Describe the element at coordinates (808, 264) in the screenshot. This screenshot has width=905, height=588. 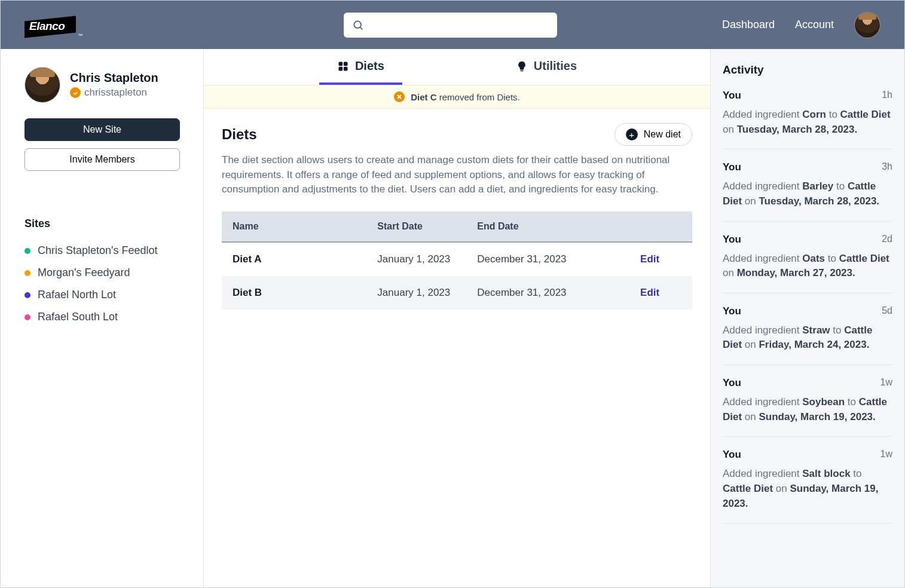
I see `activity-item: You2dAdded ingredient Oats to Cattle Die…` at that location.